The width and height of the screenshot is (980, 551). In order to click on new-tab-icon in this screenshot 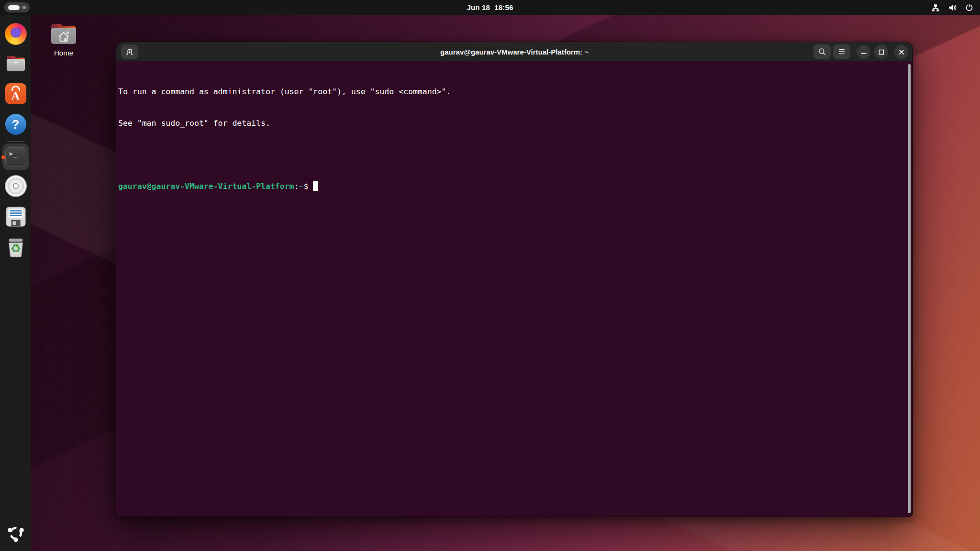, I will do `click(130, 52)`.